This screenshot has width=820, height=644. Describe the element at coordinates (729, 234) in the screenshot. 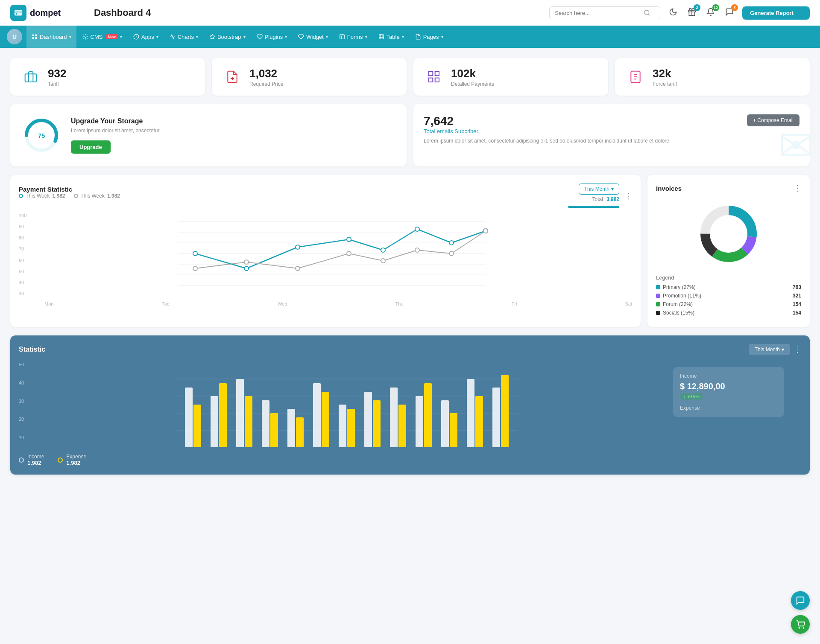

I see `donut-chart` at that location.